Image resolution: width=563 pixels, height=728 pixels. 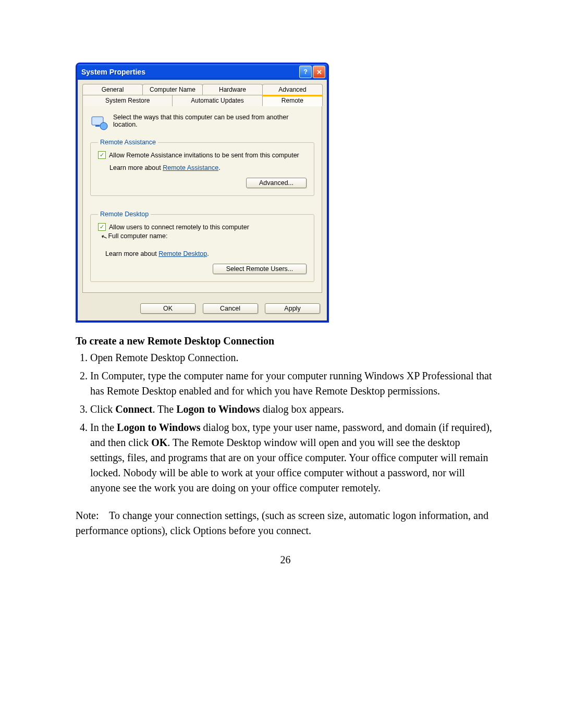 I want to click on group-remote-assistance: Remote Assistance ✓ Allow Remote Assista…, so click(x=202, y=167).